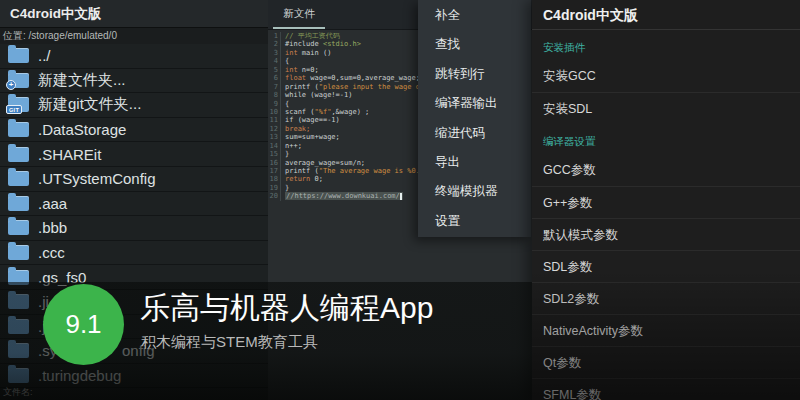  Describe the element at coordinates (666, 45) in the screenshot. I see `settings-section-header: 安装插件` at that location.